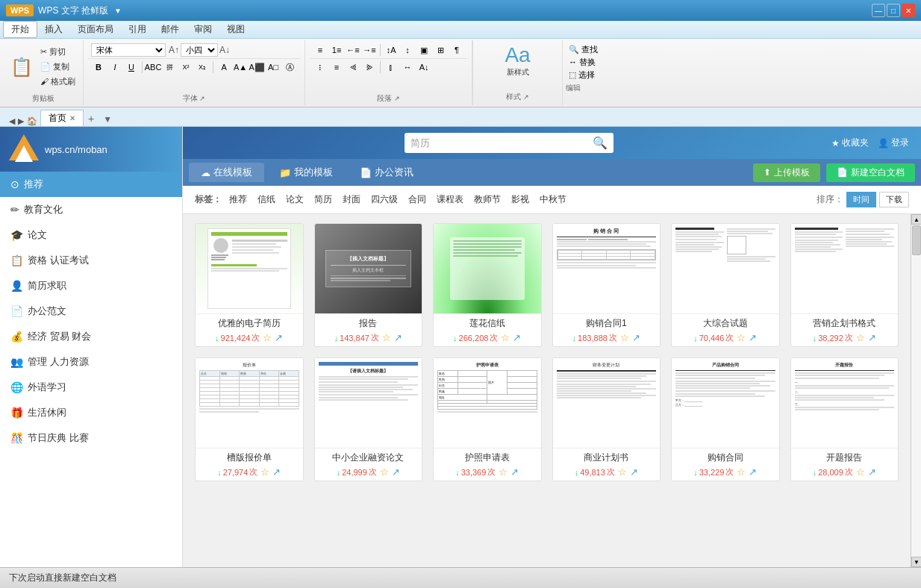  Describe the element at coordinates (369, 285) in the screenshot. I see `template-card-1: 【插入文档标题】 插入文档文本框 报告` at that location.